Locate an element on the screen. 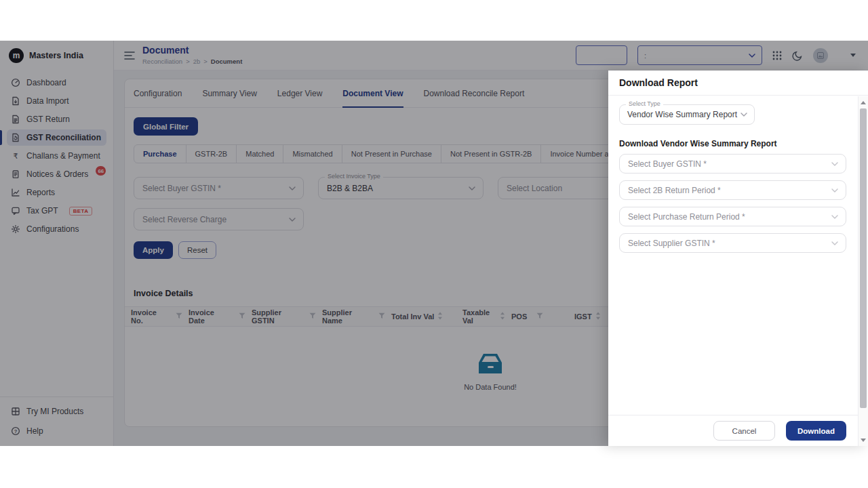  scrollbar-up-arrow-icon is located at coordinates (863, 102).